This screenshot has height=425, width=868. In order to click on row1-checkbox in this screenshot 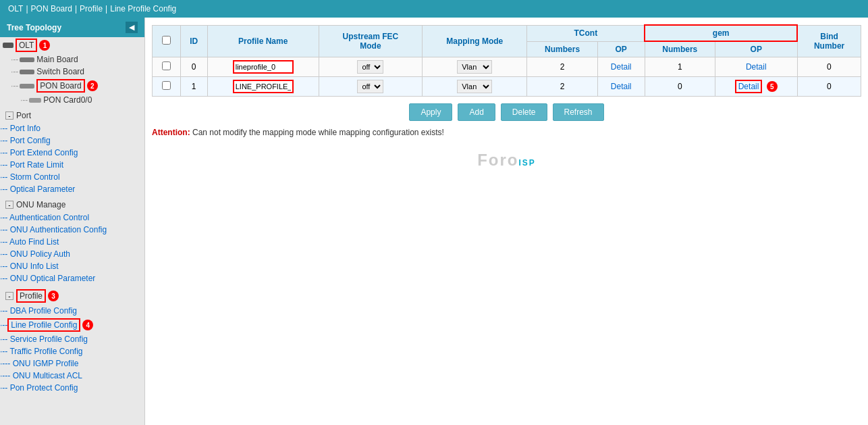, I will do `click(166, 85)`.